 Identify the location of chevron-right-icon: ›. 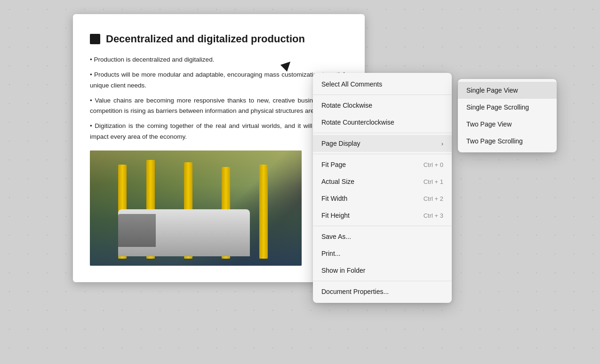
(442, 144).